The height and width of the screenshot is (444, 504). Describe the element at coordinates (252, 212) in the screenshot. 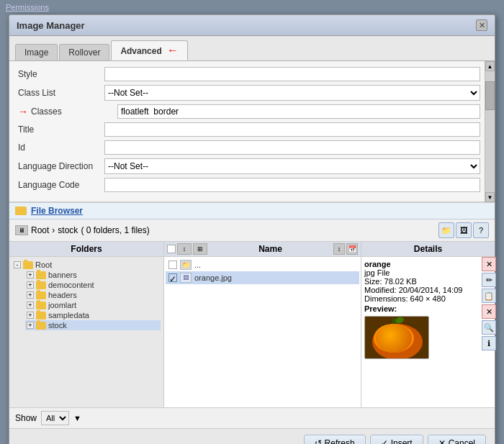

I see `file-browser-header: File Browser` at that location.